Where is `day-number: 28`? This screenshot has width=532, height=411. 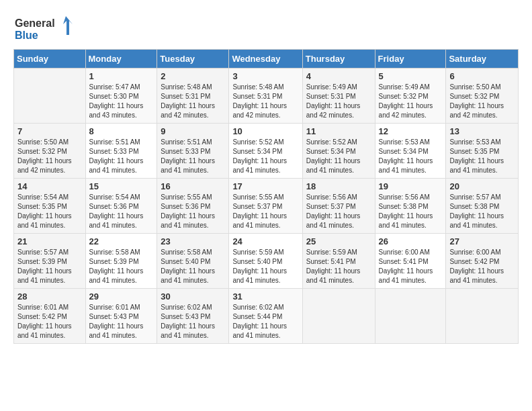
day-number: 28 is located at coordinates (50, 297).